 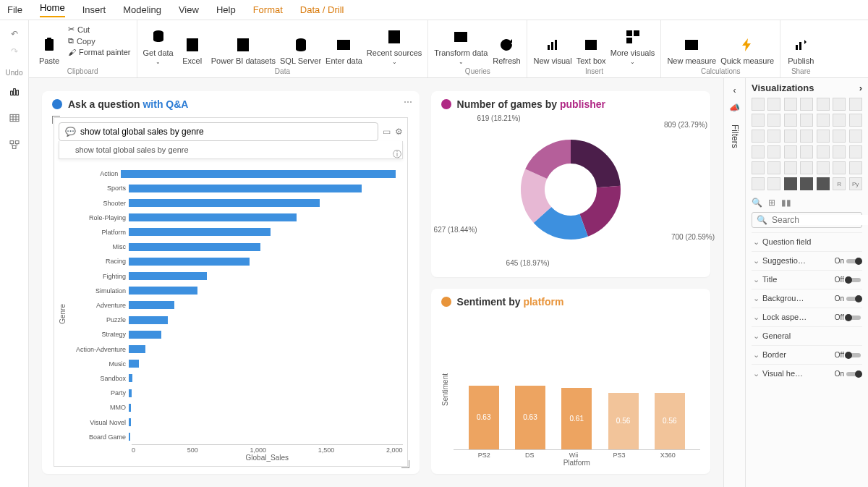 I want to click on menu-datadrill: Data / Drill, so click(x=323, y=10).